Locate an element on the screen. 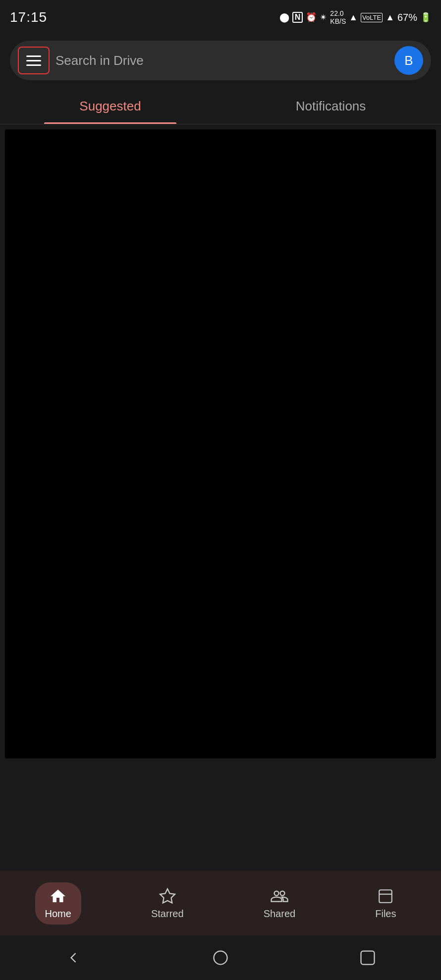 Image resolution: width=441 pixels, height=980 pixels. recording-icon: ⬤ is located at coordinates (284, 17).